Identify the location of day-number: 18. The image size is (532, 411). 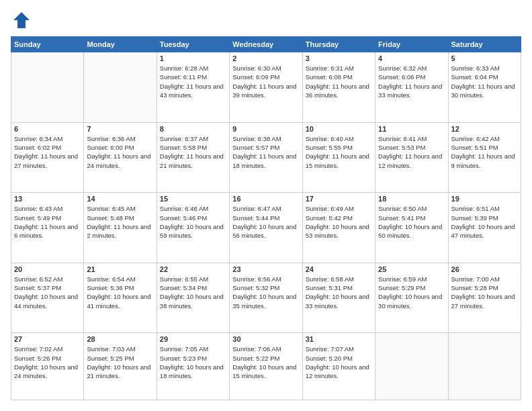
(411, 199).